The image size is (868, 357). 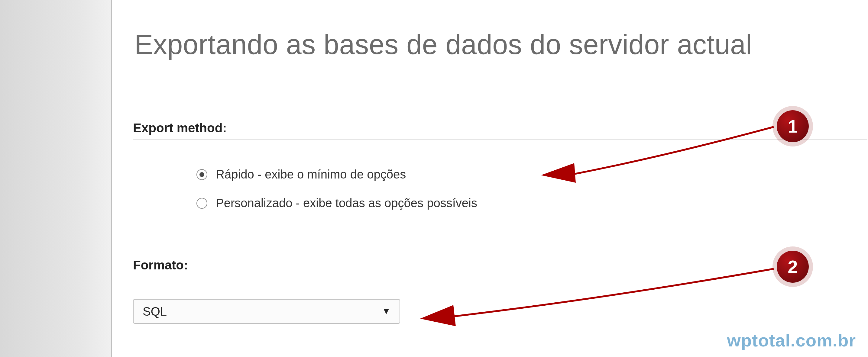 I want to click on export-method-quick-row: Rápido - exibe o mínimo de opções, so click(x=301, y=174).